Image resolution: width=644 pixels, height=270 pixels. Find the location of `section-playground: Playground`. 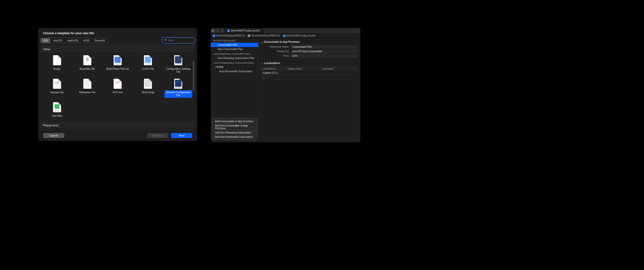

section-playground: Playground is located at coordinates (118, 125).